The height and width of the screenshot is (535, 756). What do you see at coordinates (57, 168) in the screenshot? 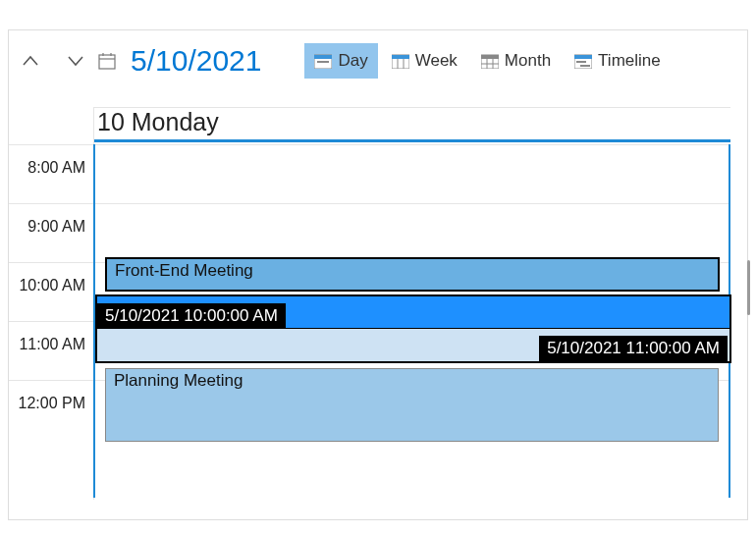
I see `hour-label: 8:00 AM` at bounding box center [57, 168].